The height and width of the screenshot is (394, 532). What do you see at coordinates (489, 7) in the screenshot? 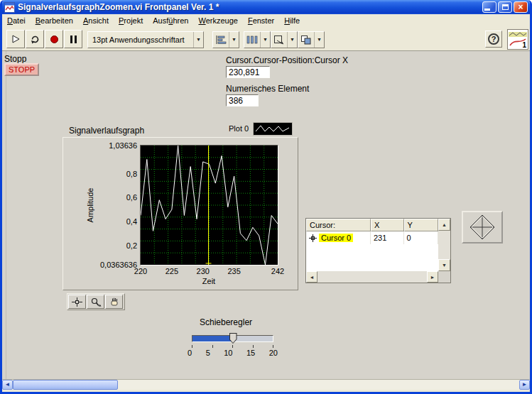
I see `minimize-button` at bounding box center [489, 7].